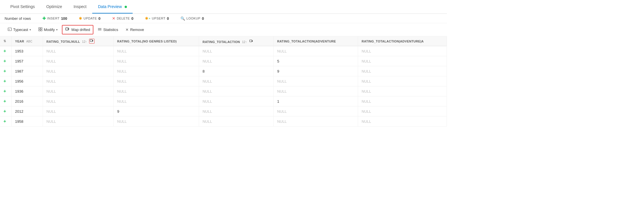  What do you see at coordinates (54, 7) in the screenshot?
I see `tab-optimize: Optimize` at bounding box center [54, 7].